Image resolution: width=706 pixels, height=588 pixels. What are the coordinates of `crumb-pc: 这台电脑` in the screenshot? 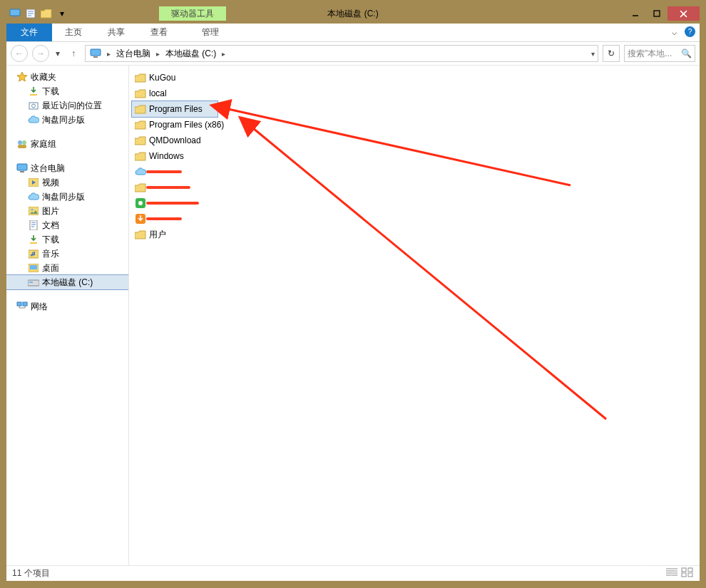 It's located at (133, 54).